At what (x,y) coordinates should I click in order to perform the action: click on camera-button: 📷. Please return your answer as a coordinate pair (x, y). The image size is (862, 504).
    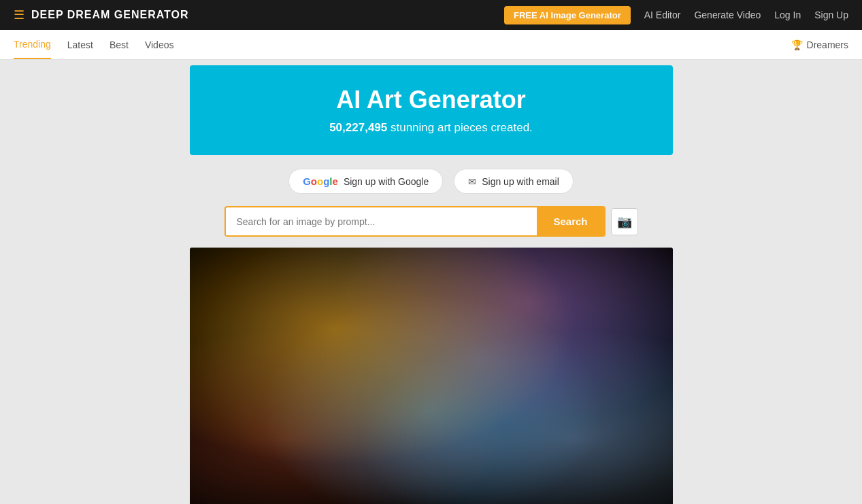
    Looking at the image, I should click on (625, 222).